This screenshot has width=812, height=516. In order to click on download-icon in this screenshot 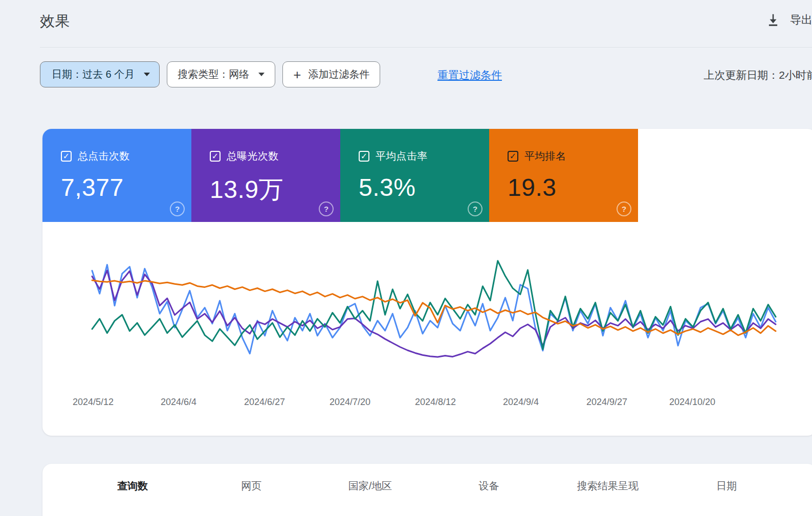, I will do `click(773, 20)`.